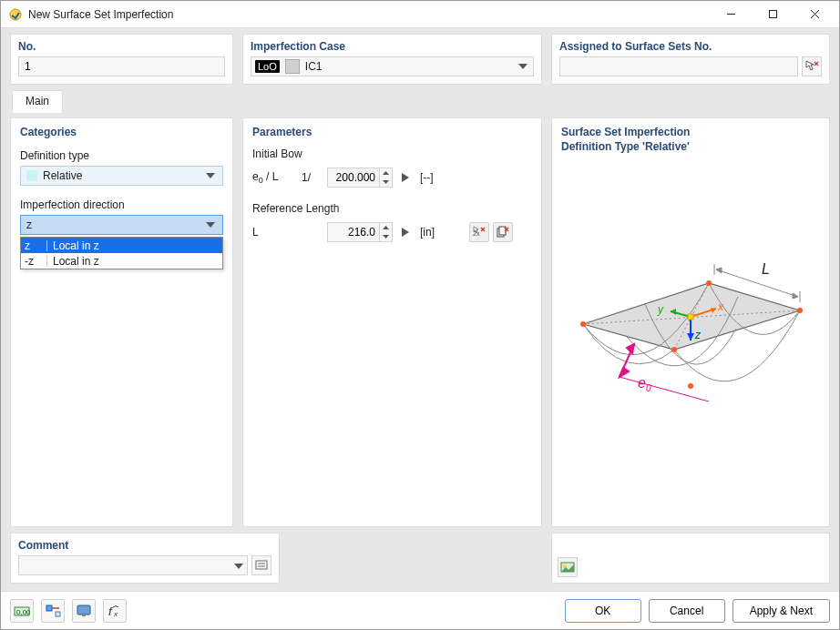  Describe the element at coordinates (113, 225) in the screenshot. I see `imperfection-direction-value: z` at that location.